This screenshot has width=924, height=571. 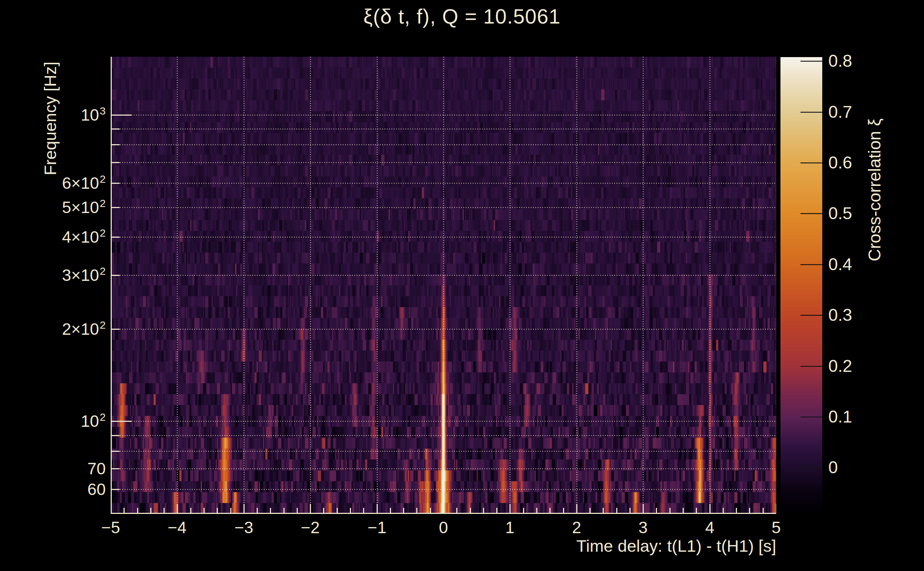 I want to click on colorbar-title: Cross-correlation ξ, so click(x=875, y=190).